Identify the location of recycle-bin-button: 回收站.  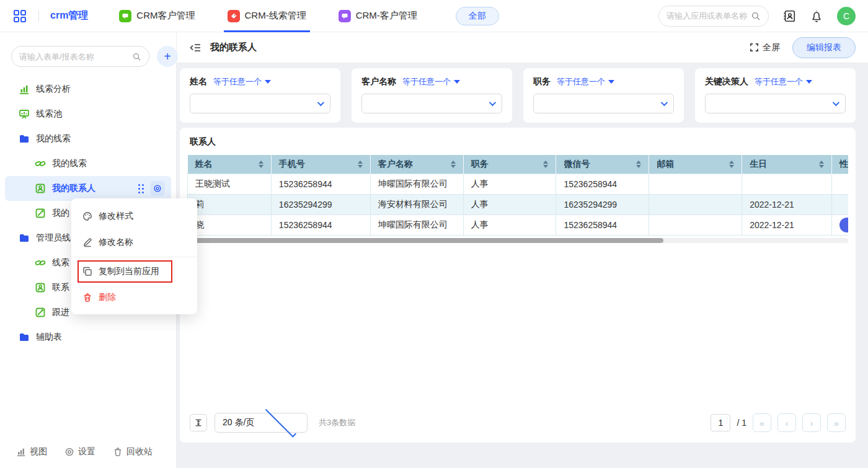
(133, 452).